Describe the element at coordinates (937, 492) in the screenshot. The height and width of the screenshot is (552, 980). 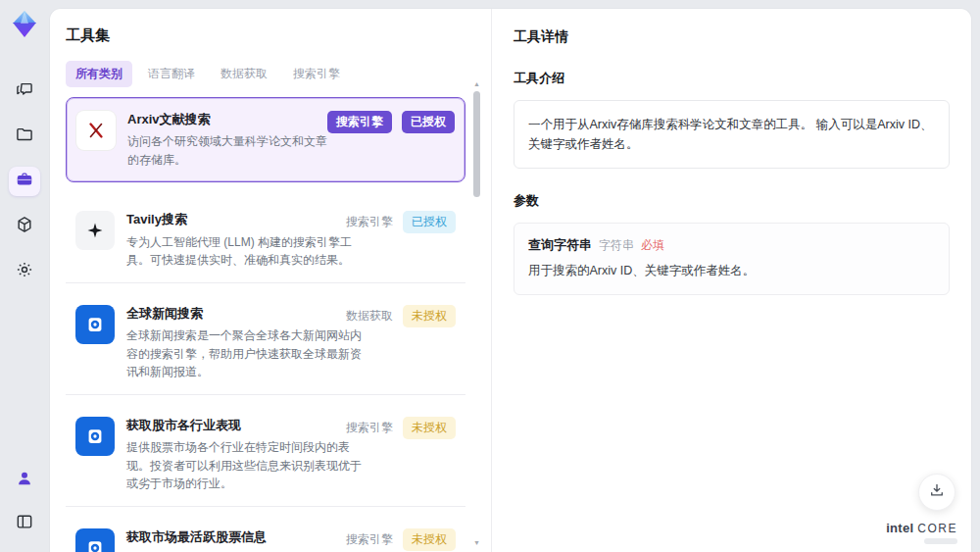
I see `download-icon` at that location.